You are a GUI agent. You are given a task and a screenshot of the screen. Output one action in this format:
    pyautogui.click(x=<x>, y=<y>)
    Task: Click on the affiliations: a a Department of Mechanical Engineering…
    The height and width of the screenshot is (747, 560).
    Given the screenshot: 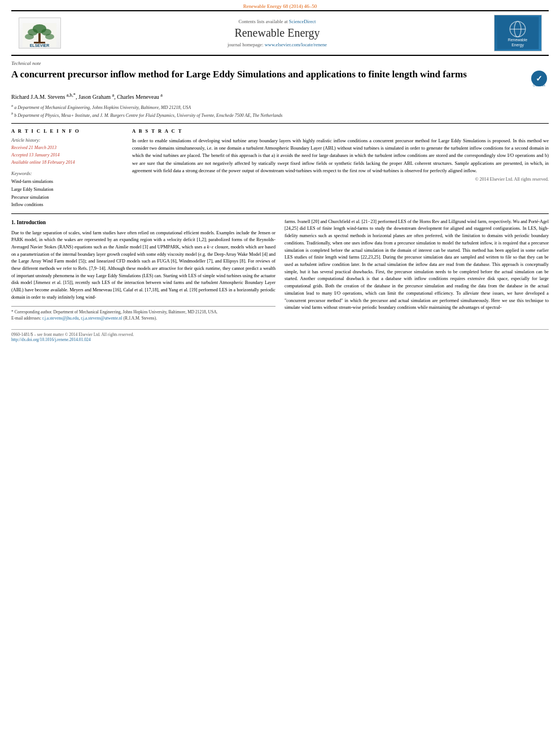 What is the action you would take?
    pyautogui.click(x=280, y=111)
    